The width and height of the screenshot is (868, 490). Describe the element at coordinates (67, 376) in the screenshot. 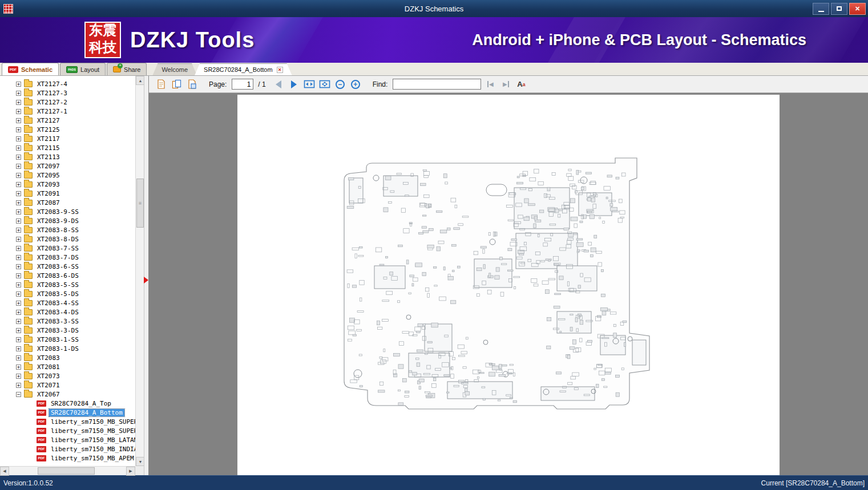

I see `tree-folder-XT2073: +XT2073` at that location.